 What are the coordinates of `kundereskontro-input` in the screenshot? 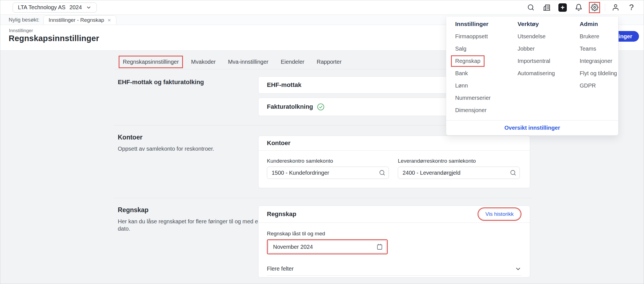 It's located at (328, 173).